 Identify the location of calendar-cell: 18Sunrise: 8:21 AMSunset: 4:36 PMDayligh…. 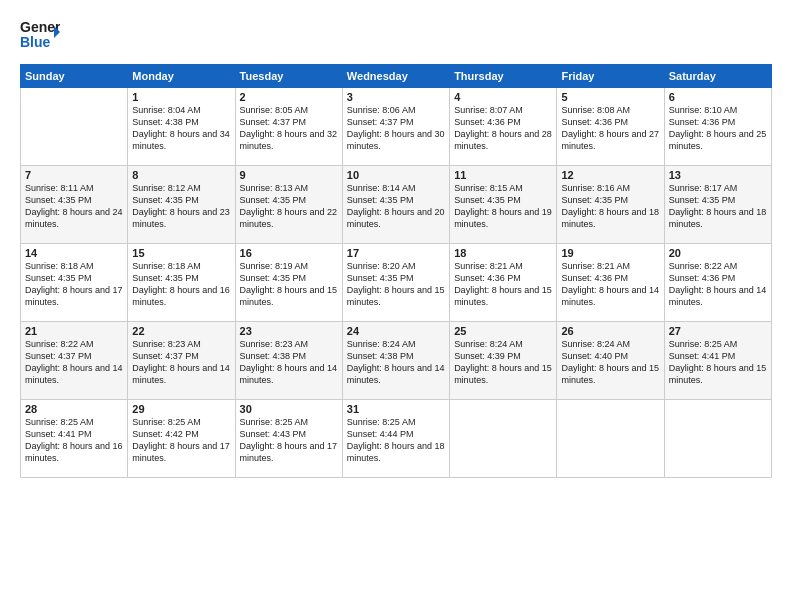
(504, 283).